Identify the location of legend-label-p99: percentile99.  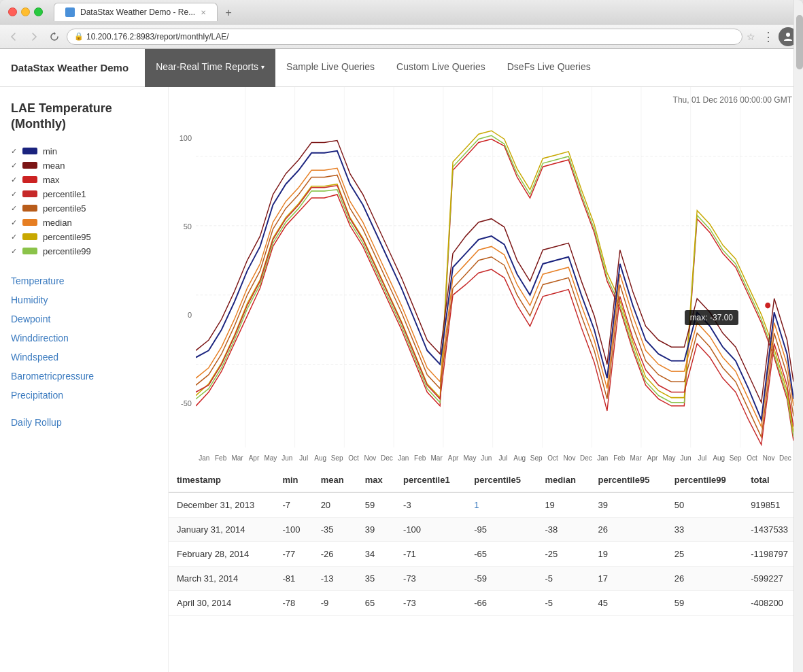
(67, 252).